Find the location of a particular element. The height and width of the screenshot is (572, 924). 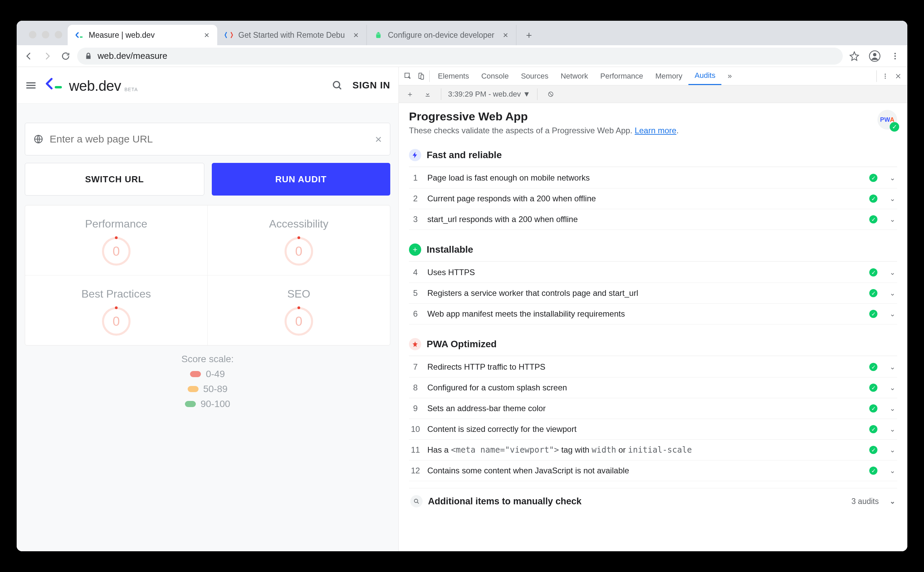

tab-1: Get Started with Remote Debu × is located at coordinates (292, 35).